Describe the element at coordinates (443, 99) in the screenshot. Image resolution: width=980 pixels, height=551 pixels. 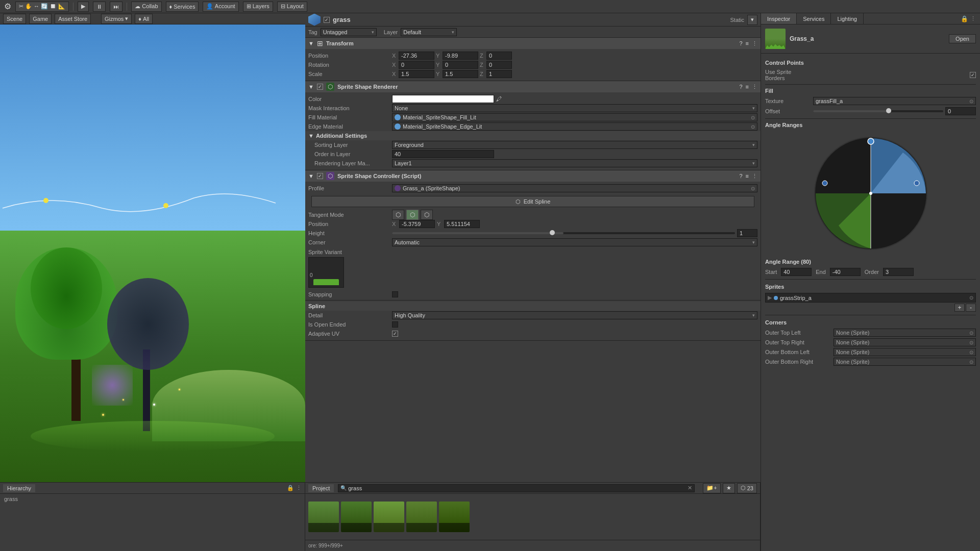
I see `color-swatch` at that location.